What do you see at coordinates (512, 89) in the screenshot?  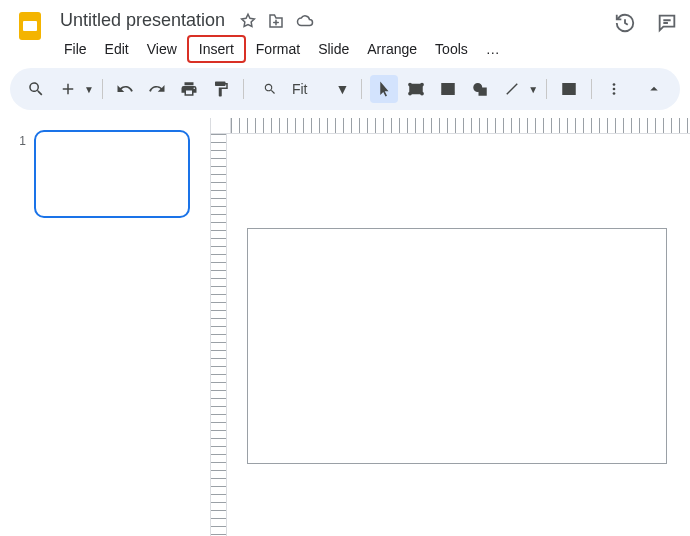 I see `line-tool` at bounding box center [512, 89].